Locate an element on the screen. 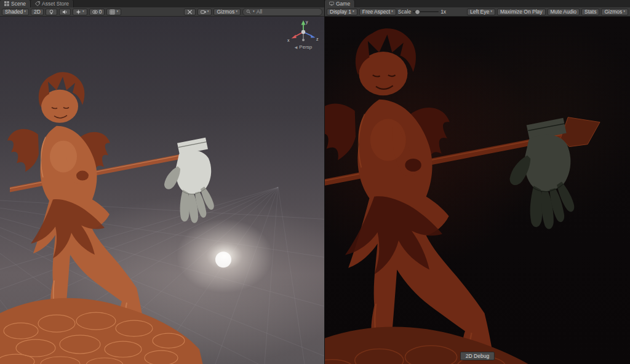  scale-label: Scale is located at coordinates (405, 12).